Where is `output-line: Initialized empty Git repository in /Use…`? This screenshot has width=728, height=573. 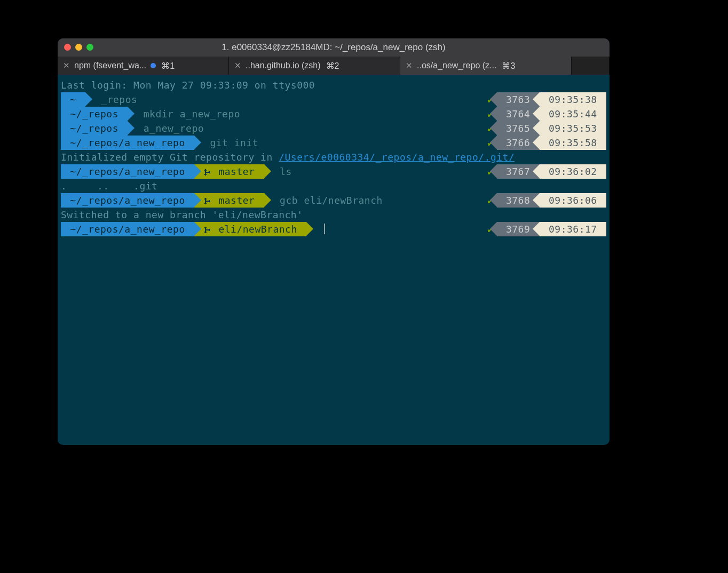
output-line: Initialized empty Git repository in /Use… is located at coordinates (334, 157).